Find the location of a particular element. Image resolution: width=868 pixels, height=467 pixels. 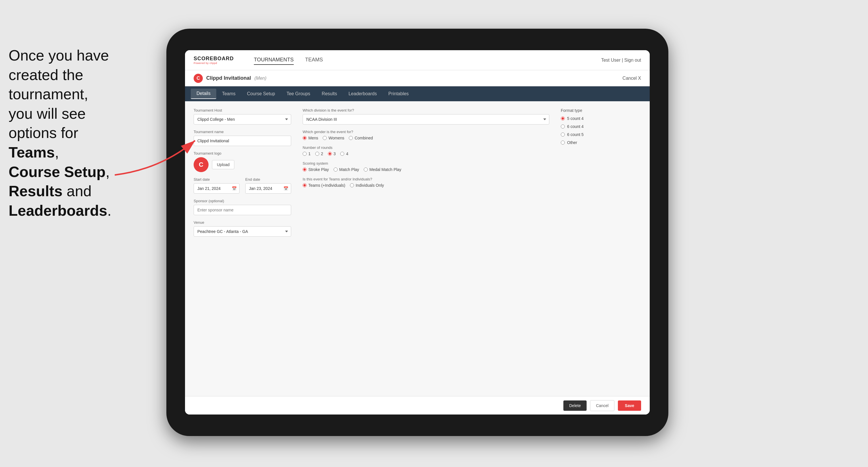

logo-upload-area: C Upload is located at coordinates (243, 165).